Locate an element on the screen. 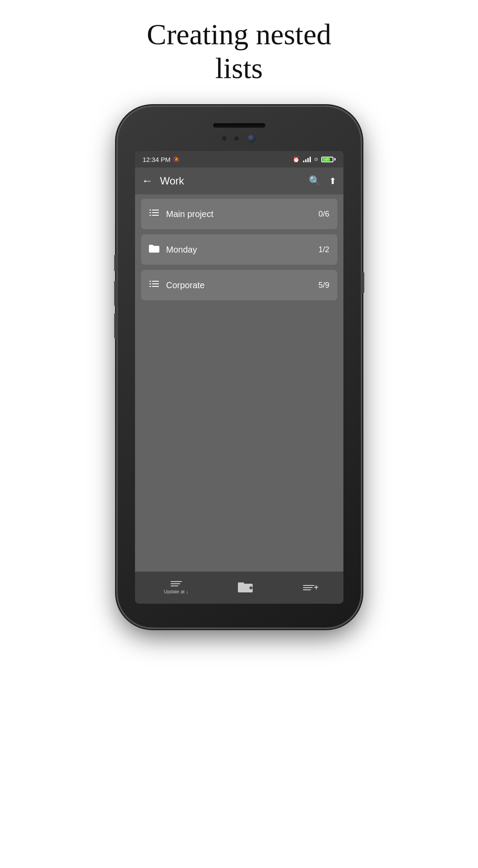  item-count: 1/2 is located at coordinates (324, 250).